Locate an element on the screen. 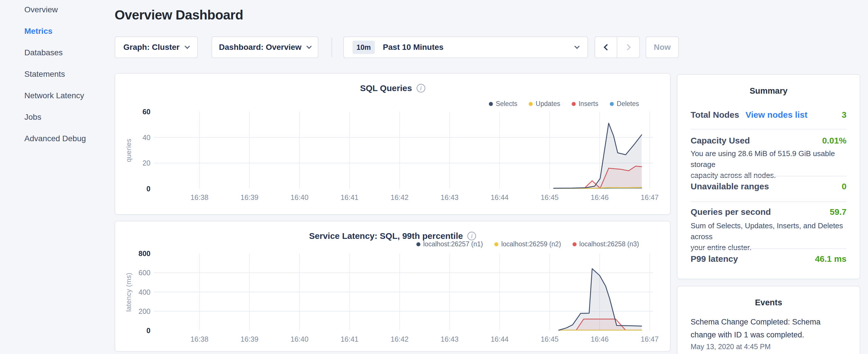 This screenshot has height=354, width=868. p99-latency-label: P99 latency is located at coordinates (714, 259).